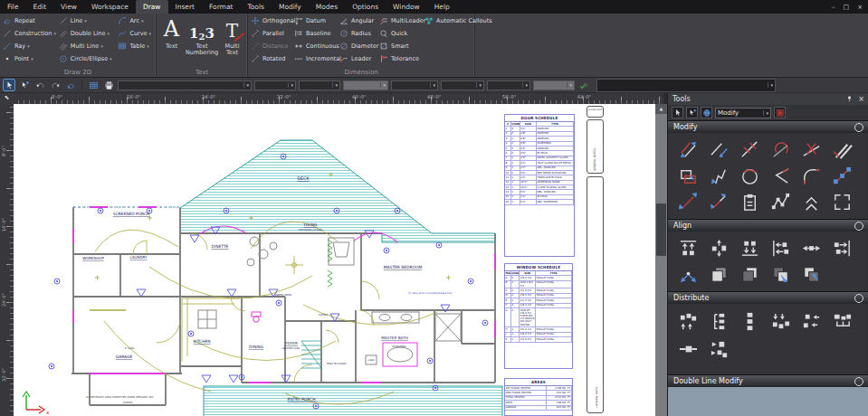  What do you see at coordinates (688, 248) in the screenshot?
I see `align-top-tool` at bounding box center [688, 248].